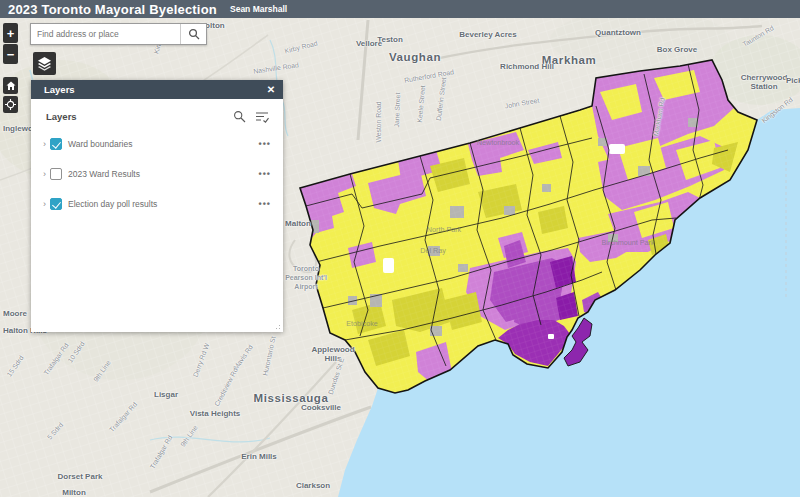 This screenshot has width=800, height=497. Describe the element at coordinates (193, 34) in the screenshot. I see `search-submit-button` at that location.